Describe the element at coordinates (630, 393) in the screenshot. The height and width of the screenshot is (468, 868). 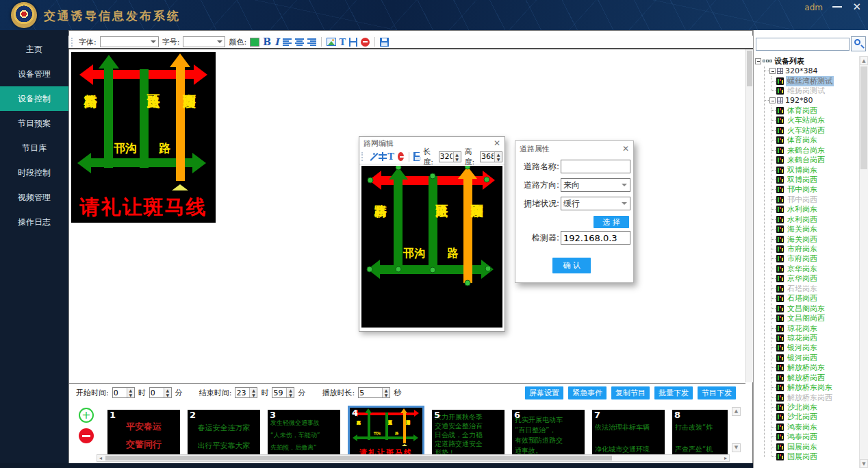
I see `schedule-action-button: 复制节目` at that location.